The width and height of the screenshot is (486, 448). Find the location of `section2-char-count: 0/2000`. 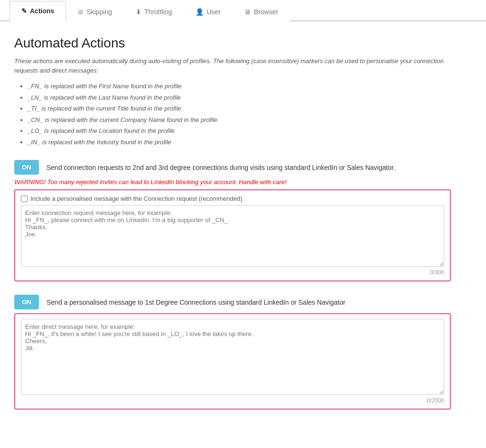

section2-char-count: 0/2000 is located at coordinates (233, 401).